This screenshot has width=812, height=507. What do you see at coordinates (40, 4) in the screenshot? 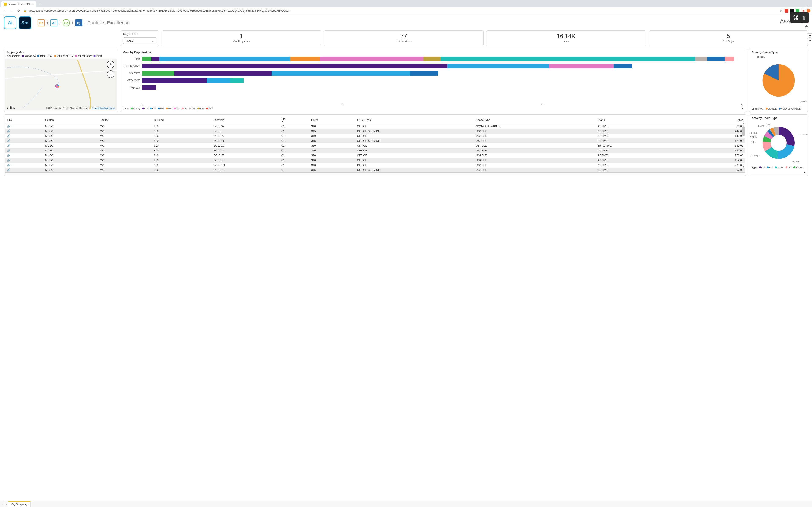
I see `new-tab-button: +` at bounding box center [40, 4].